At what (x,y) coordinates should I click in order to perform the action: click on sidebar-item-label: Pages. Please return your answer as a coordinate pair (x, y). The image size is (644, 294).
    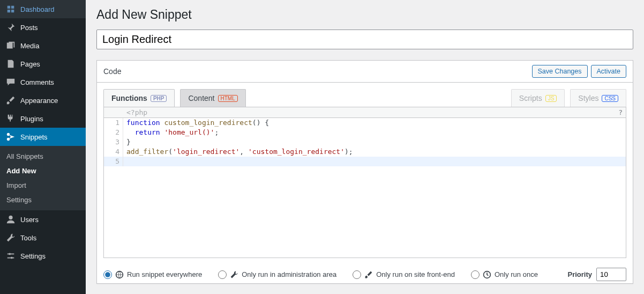
    Looking at the image, I should click on (30, 64).